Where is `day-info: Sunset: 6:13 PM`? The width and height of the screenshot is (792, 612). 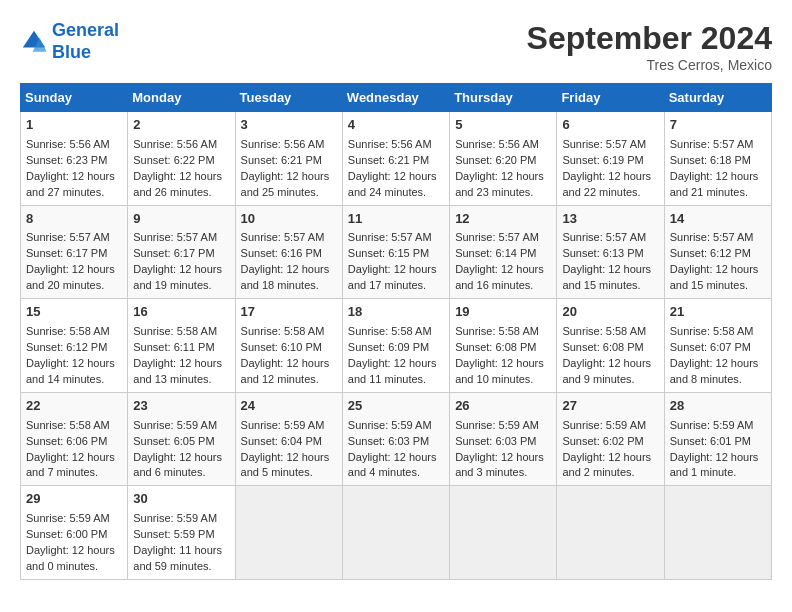 day-info: Sunset: 6:13 PM is located at coordinates (610, 254).